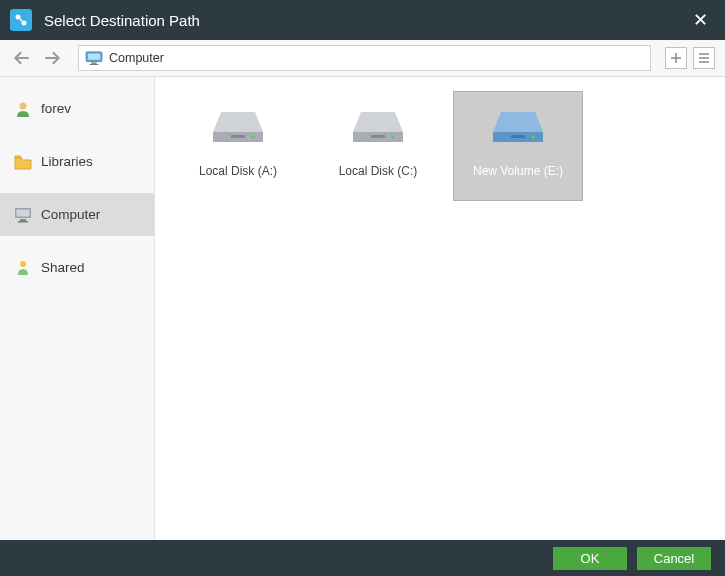 The height and width of the screenshot is (576, 725). I want to click on window-title: Select Destination Path, so click(364, 20).